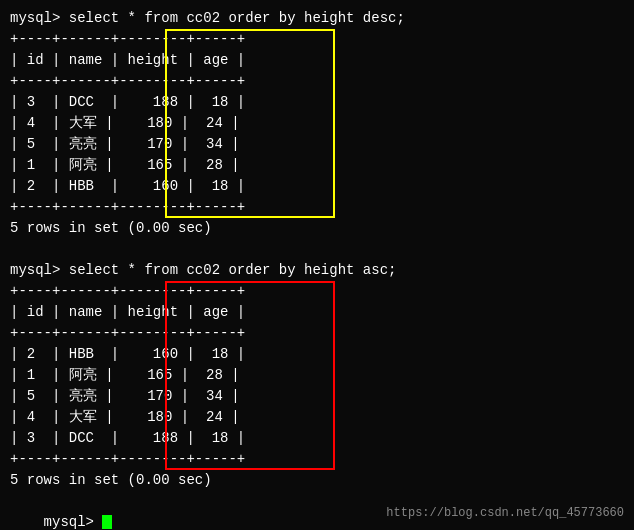 Image resolution: width=634 pixels, height=530 pixels. Describe the element at coordinates (128, 186) in the screenshot. I see `row-desc-5: | 2 | HBB | 160 | 18 |` at that location.